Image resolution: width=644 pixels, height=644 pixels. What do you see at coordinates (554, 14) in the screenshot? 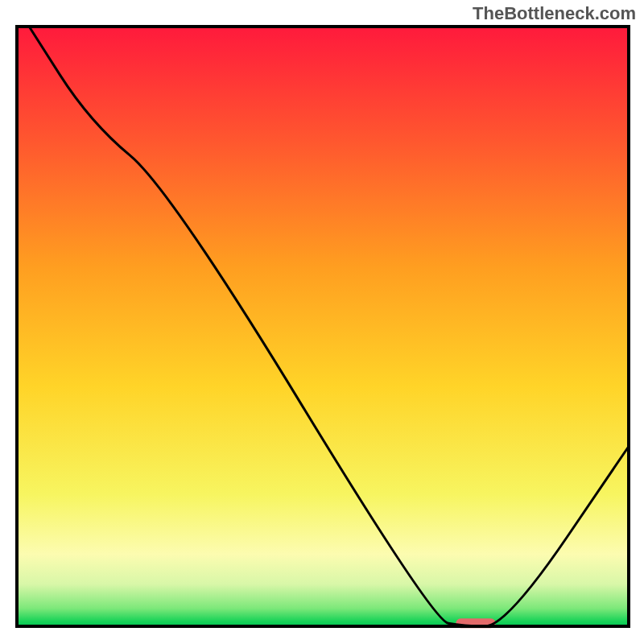
I see `watermark-label: TheBottleneck.com` at bounding box center [554, 14].